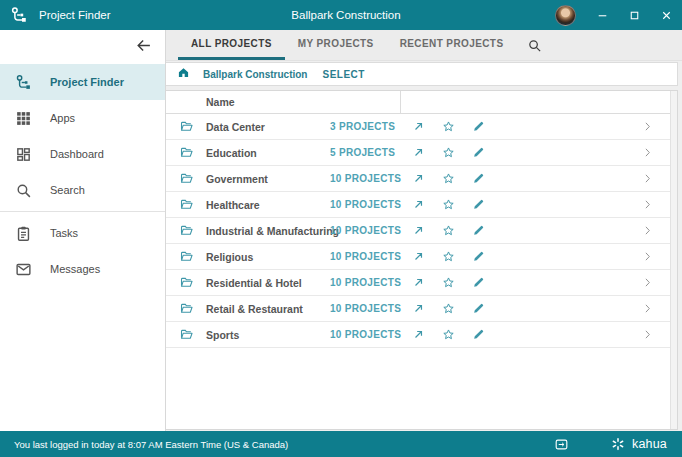  I want to click on app-title: Project Finder, so click(75, 15).